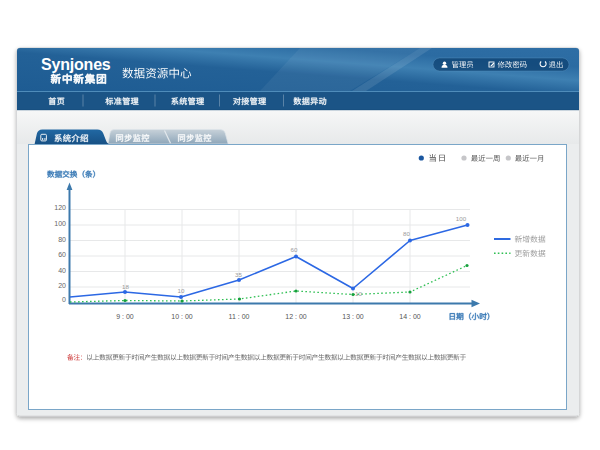  What do you see at coordinates (238, 274) in the screenshot?
I see `svg-text: 35` at bounding box center [238, 274].